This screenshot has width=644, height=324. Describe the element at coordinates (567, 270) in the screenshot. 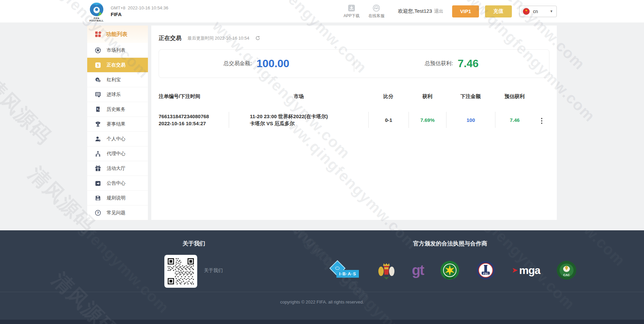

I see `cac-logo: CAC` at that location.